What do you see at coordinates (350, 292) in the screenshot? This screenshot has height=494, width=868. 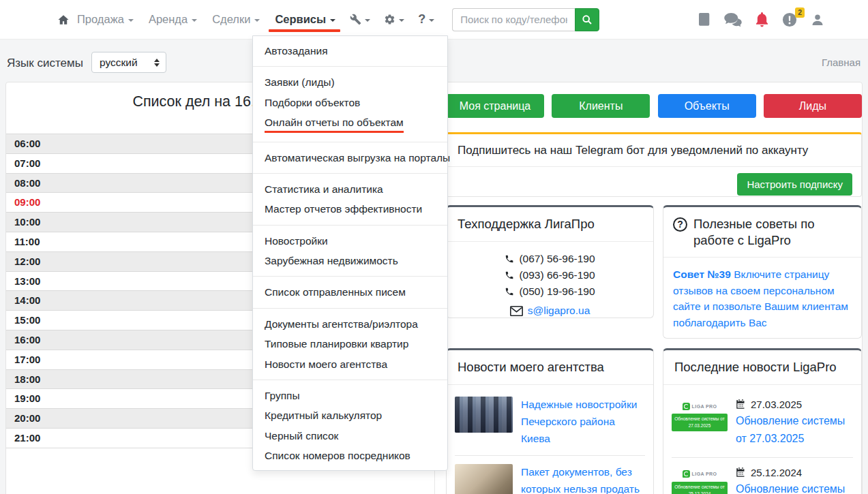 I see `menu-item-sent-letters: Список отправленных писем` at bounding box center [350, 292].